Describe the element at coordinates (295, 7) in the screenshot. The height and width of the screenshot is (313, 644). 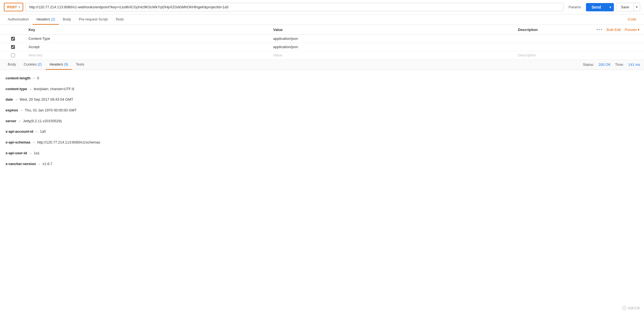
I see `url-input` at that location.